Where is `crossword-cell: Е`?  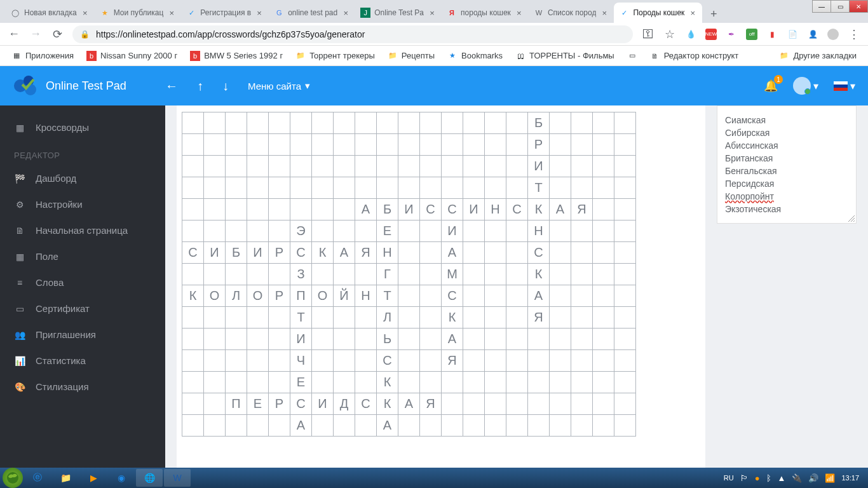 crossword-cell: Е is located at coordinates (388, 231).